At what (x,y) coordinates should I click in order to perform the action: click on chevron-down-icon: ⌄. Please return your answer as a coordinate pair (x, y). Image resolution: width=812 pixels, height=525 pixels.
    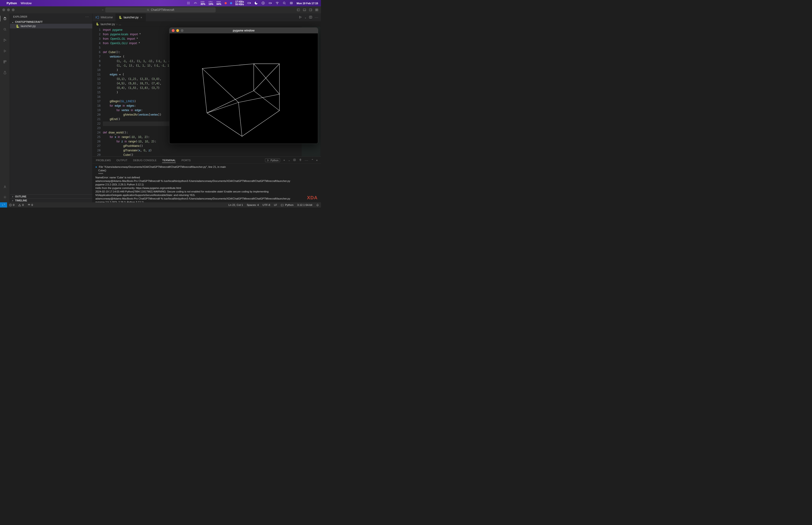
    Looking at the image, I should click on (13, 22).